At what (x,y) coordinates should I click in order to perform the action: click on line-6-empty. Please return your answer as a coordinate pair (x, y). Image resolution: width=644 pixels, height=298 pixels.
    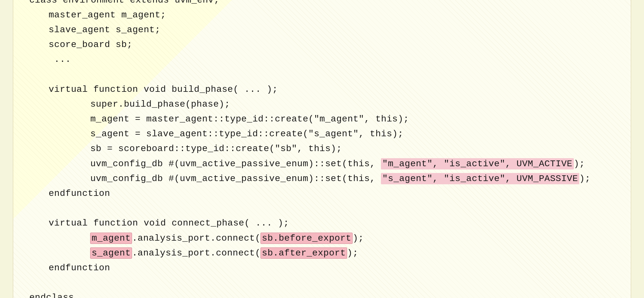
    Looking at the image, I should click on (322, 74).